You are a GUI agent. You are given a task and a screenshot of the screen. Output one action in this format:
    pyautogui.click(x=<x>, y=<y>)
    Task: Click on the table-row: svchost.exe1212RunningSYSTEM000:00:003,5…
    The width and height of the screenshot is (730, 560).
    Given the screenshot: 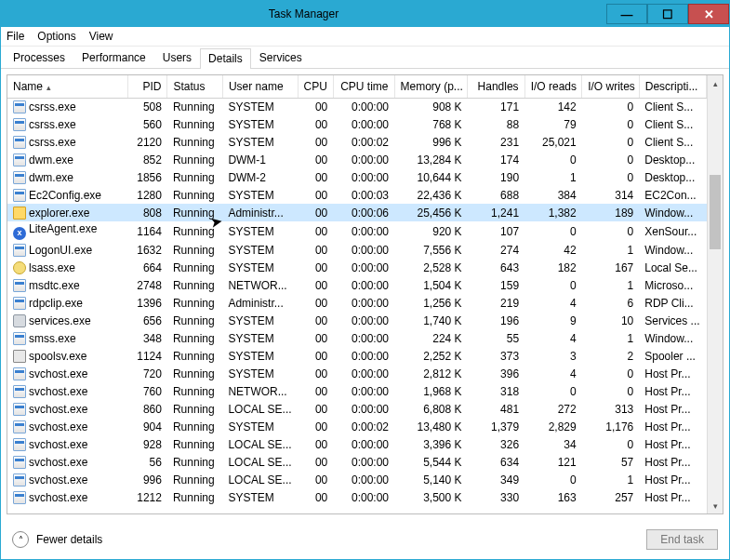 What is the action you would take?
    pyautogui.click(x=357, y=499)
    